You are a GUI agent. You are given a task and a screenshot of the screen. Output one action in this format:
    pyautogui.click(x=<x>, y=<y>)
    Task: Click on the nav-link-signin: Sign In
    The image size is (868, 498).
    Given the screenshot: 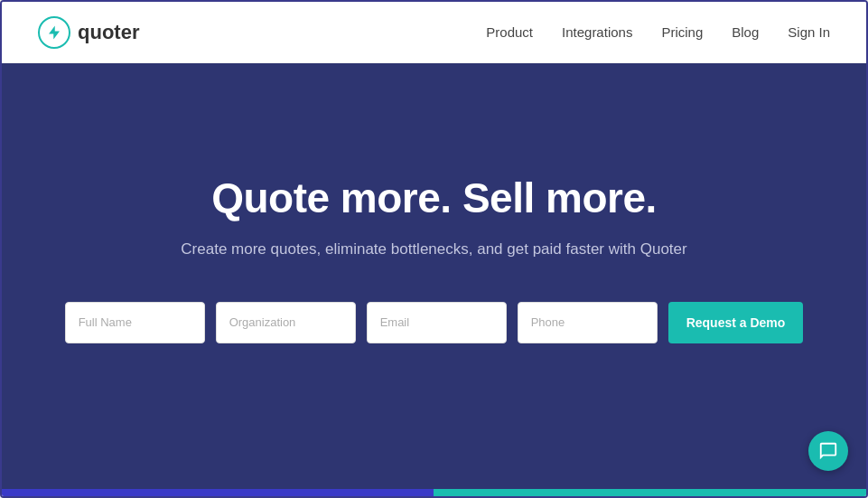 What is the action you would take?
    pyautogui.click(x=809, y=33)
    